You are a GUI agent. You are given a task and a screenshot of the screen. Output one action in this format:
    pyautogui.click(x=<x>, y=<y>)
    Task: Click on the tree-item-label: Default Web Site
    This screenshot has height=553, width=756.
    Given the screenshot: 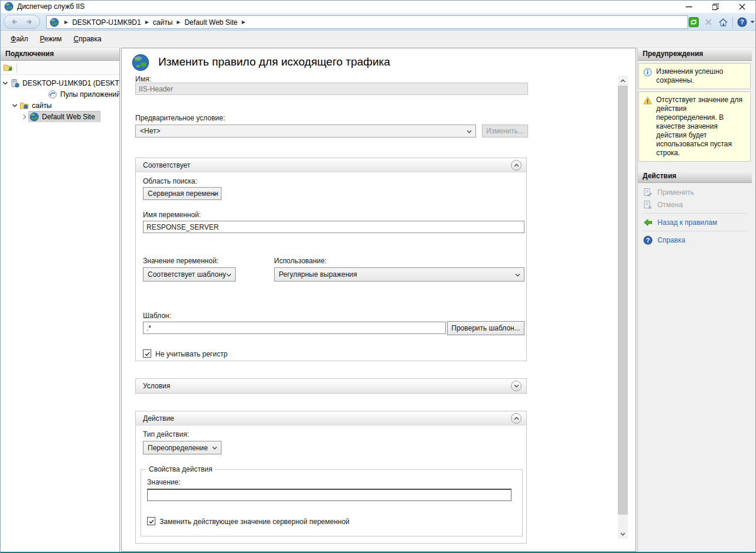 What is the action you would take?
    pyautogui.click(x=69, y=117)
    